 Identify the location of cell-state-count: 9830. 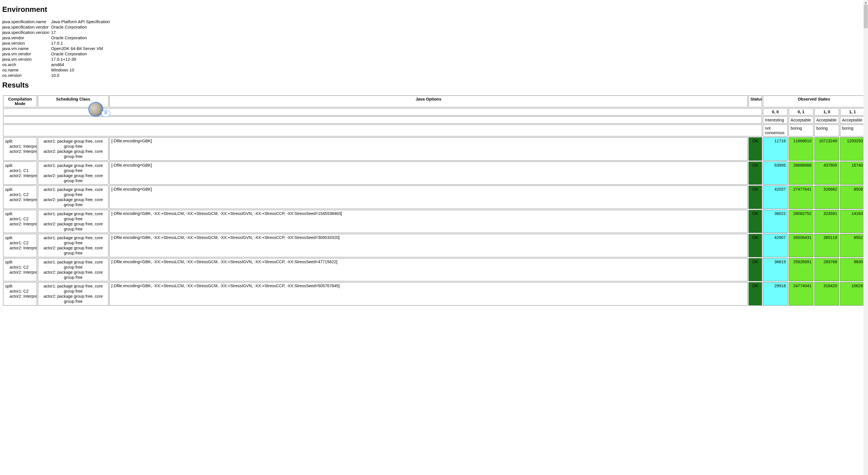
(852, 270).